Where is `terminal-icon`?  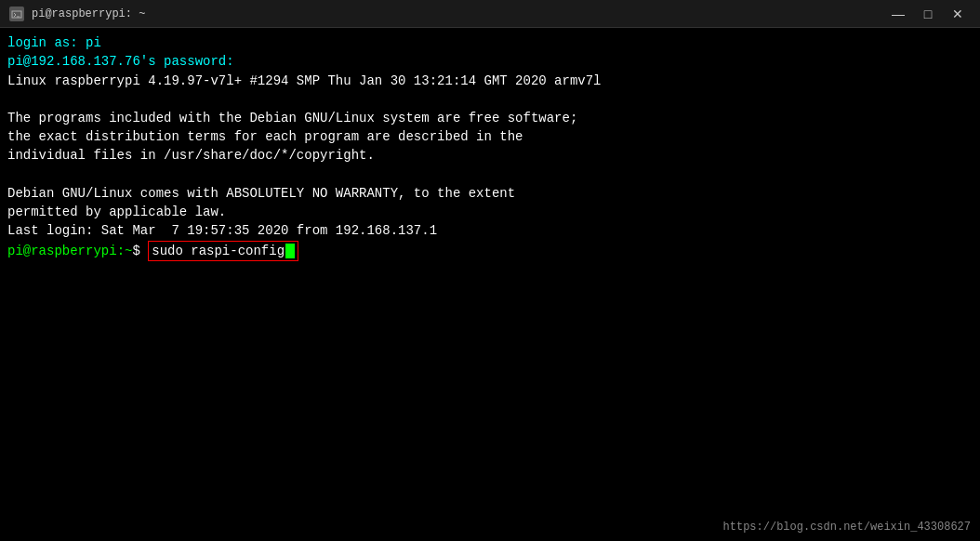 terminal-icon is located at coordinates (17, 14).